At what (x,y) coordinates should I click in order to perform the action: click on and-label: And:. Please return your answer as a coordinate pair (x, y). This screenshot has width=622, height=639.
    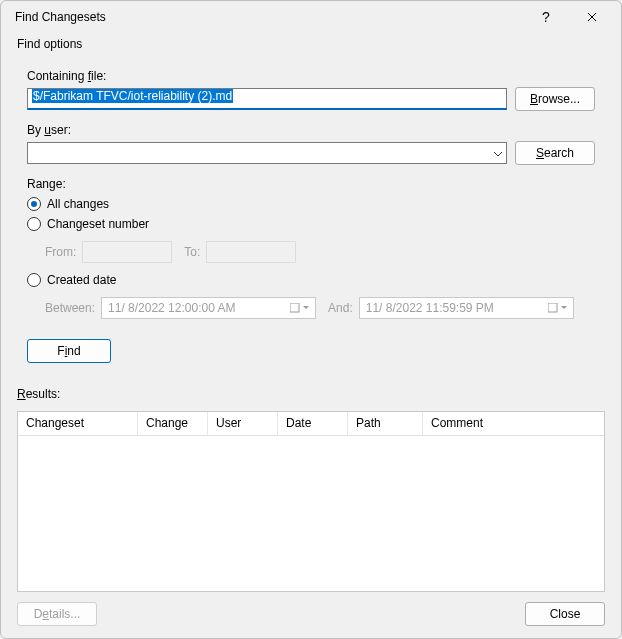
    Looking at the image, I should click on (340, 308).